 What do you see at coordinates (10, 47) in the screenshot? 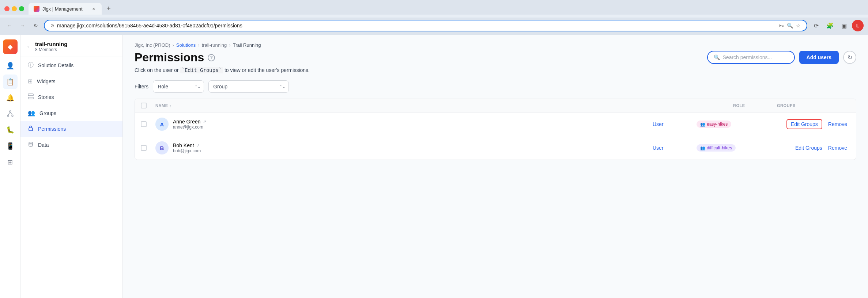
I see `rail-brand-icon: ◆` at bounding box center [10, 47].